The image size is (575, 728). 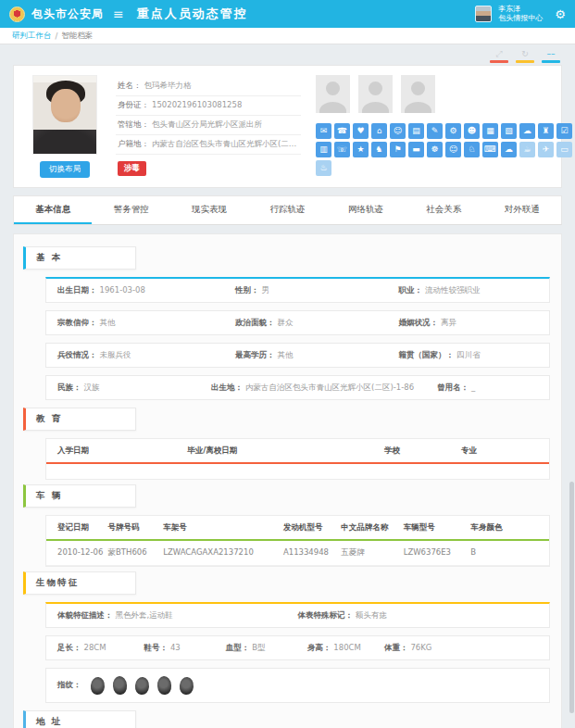 I want to click on user-avatar, so click(x=483, y=14).